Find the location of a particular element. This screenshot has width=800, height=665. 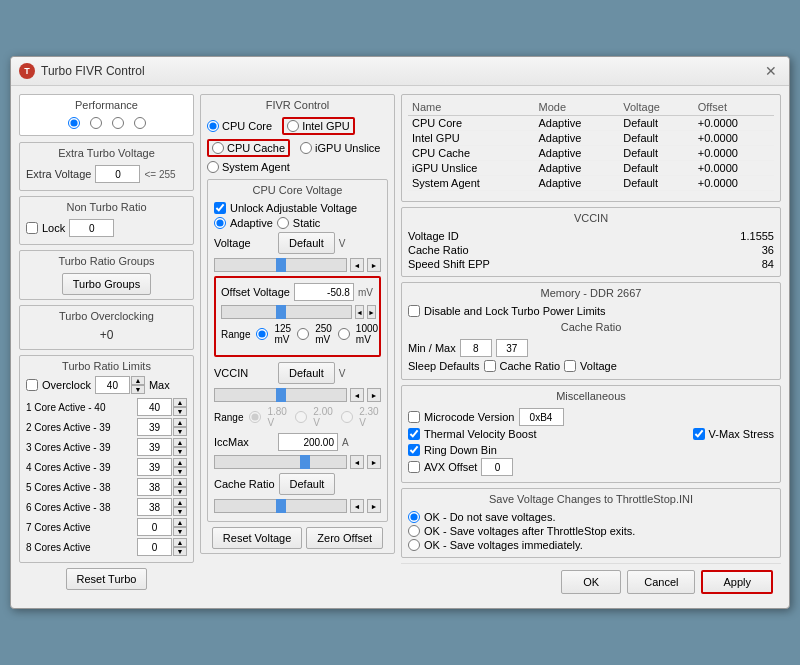

core-1-up: ▲ is located at coordinates (180, 402).